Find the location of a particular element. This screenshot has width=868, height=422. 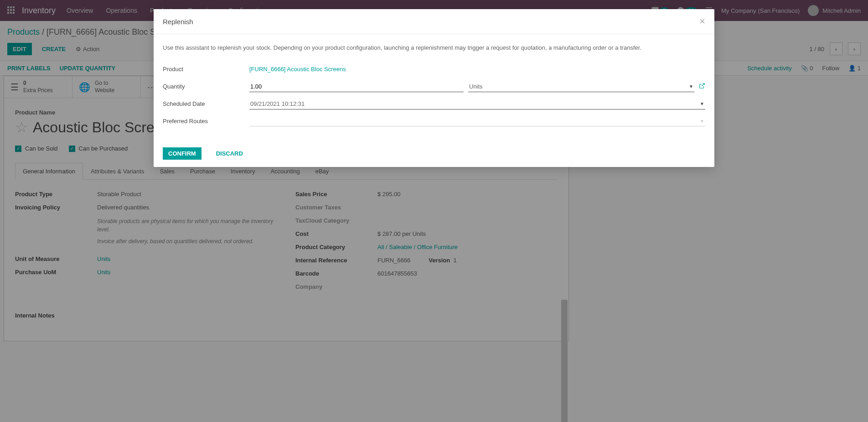

modal-product-label: Product is located at coordinates (206, 69).